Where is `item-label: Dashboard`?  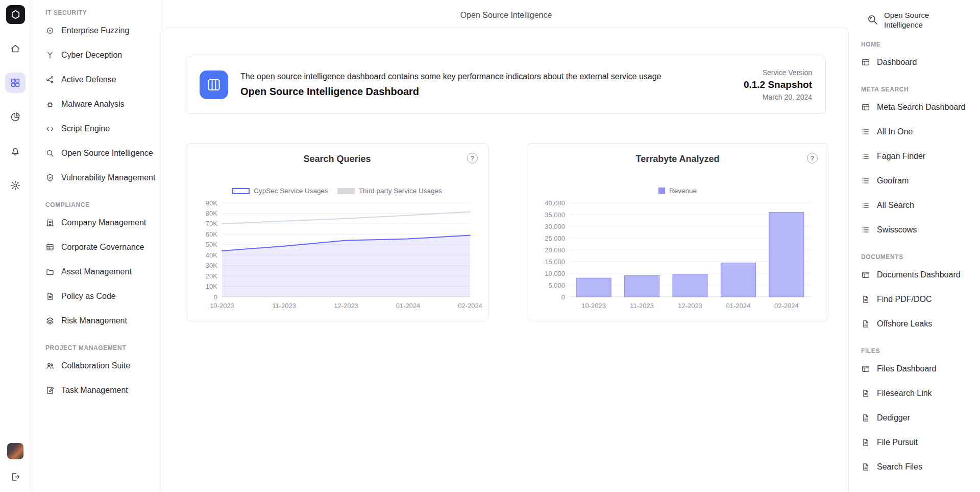 item-label: Dashboard is located at coordinates (897, 62).